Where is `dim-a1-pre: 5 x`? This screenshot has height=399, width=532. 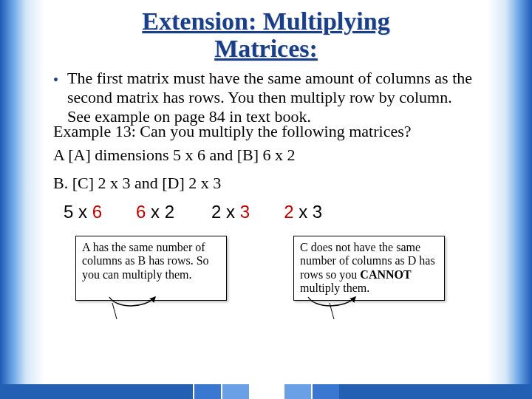 dim-a1-pre: 5 x is located at coordinates (78, 211).